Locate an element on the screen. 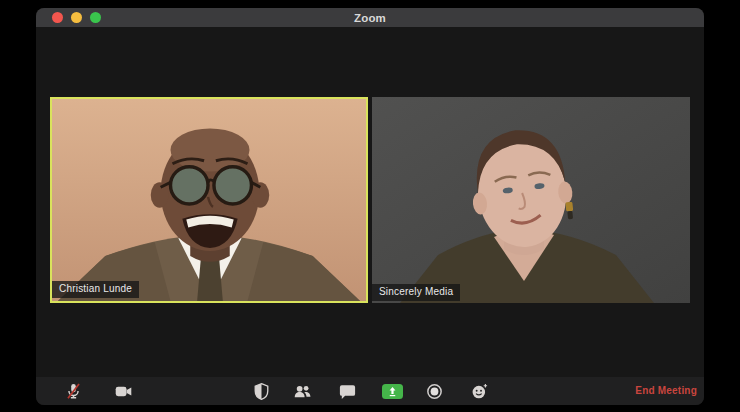  share-screen-pill is located at coordinates (392, 392).